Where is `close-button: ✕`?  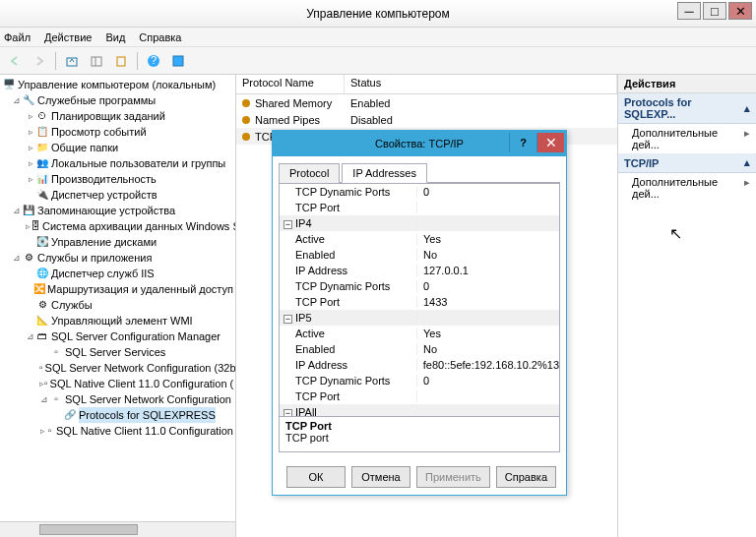 close-button: ✕ is located at coordinates (740, 11).